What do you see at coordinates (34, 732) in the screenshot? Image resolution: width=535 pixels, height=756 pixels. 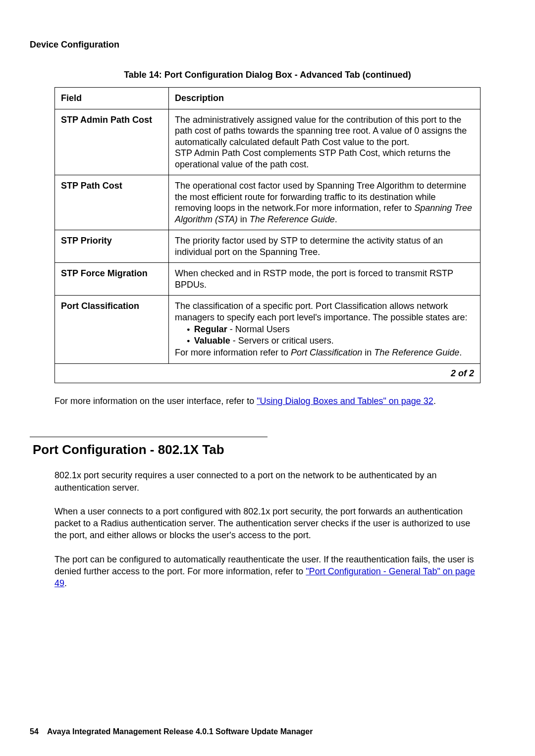 I see `page-number: 54` at bounding box center [34, 732].